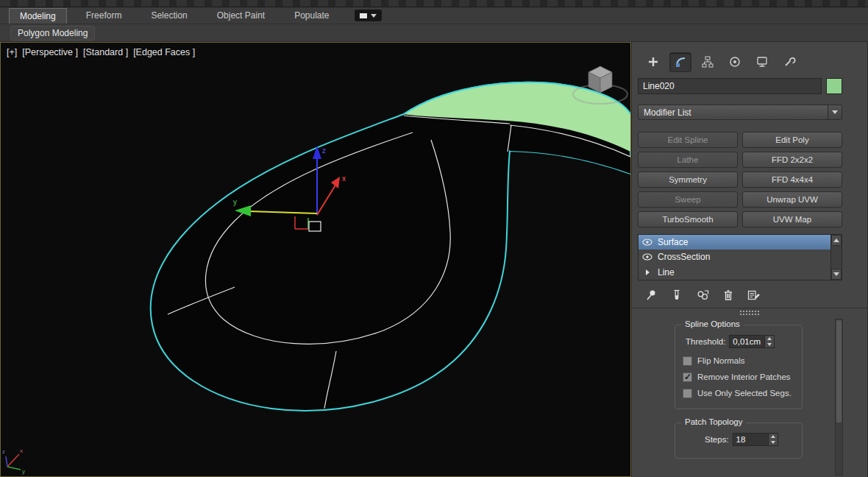  What do you see at coordinates (792, 219) in the screenshot?
I see `uvw-map-button: UVW Map` at bounding box center [792, 219].